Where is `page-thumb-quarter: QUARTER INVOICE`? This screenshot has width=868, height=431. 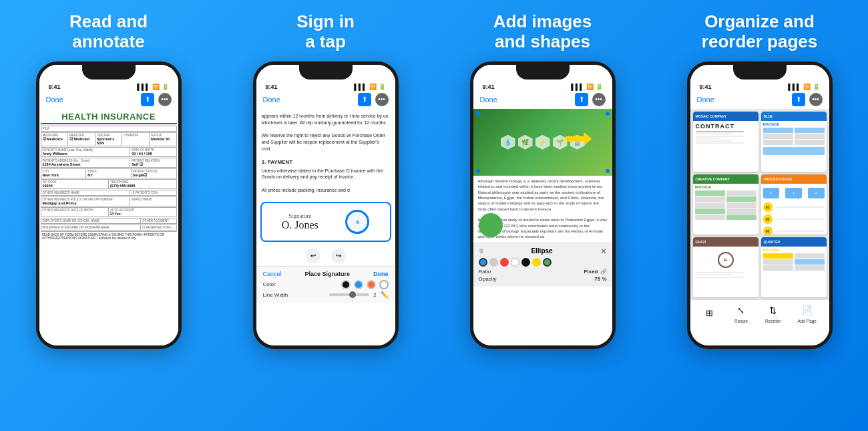 page-thumb-quarter: QUARTER INVOICE is located at coordinates (794, 267).